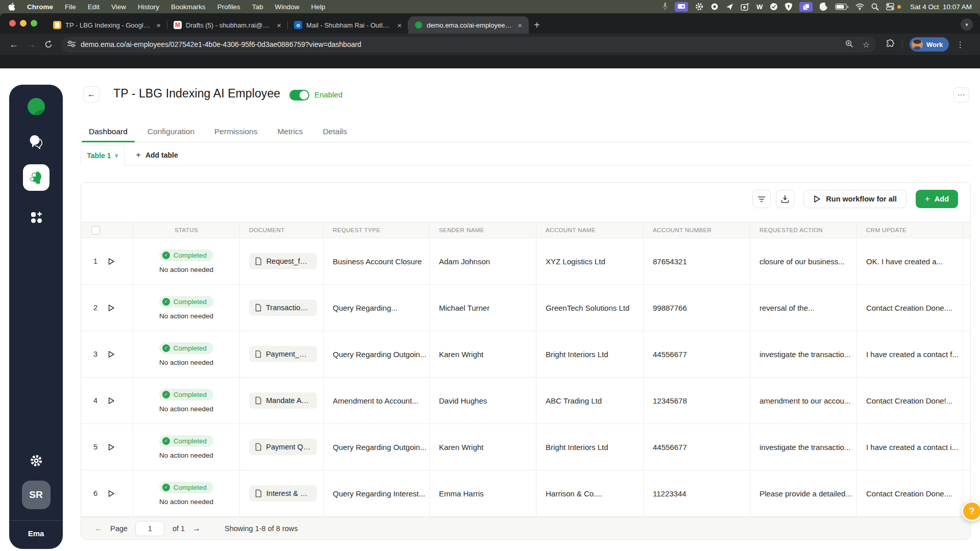 Image resolution: width=980 pixels, height=551 pixels. Describe the element at coordinates (785, 199) in the screenshot. I see `export-button` at that location.